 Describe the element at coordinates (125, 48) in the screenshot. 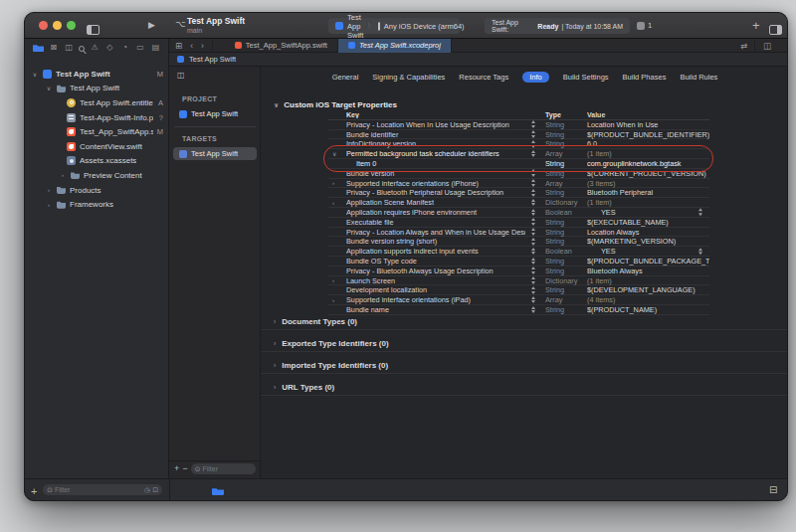

I see `debug-navigator-icon: ◔` at that location.